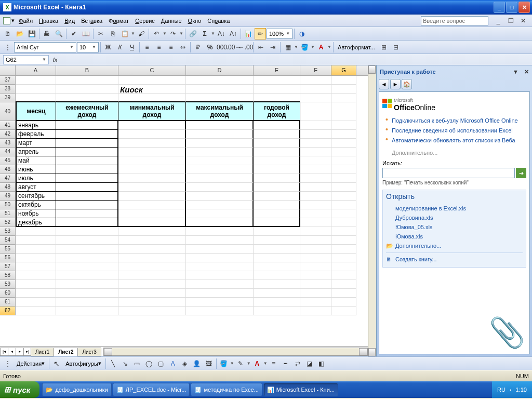 This screenshot has width=532, height=399. I want to click on col-header-D: D, so click(220, 71).